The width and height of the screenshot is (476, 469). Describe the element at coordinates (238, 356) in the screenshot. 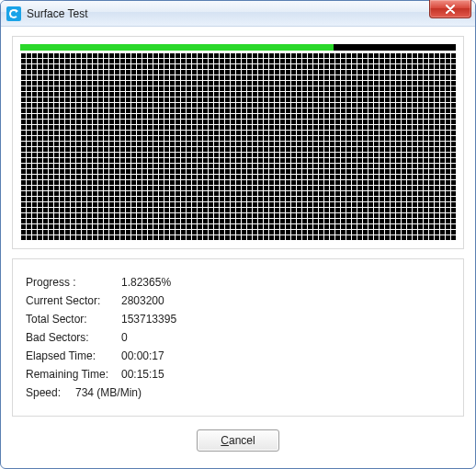

I see `stat-elapsed-time: Elapsed Time: 00:00:17` at that location.